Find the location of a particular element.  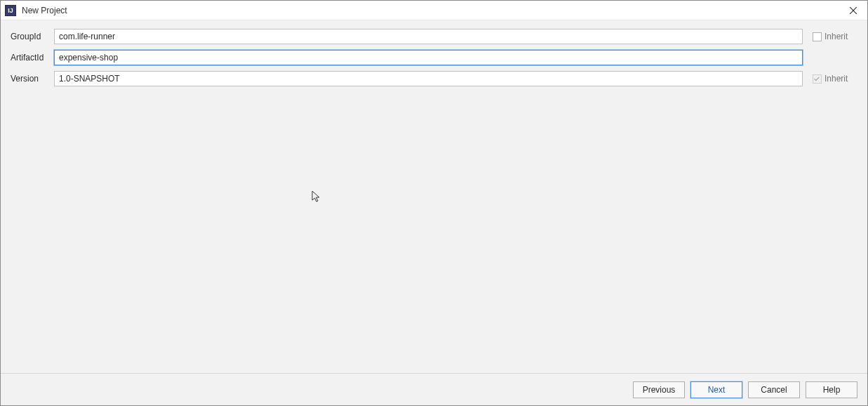

close-icon is located at coordinates (853, 11).